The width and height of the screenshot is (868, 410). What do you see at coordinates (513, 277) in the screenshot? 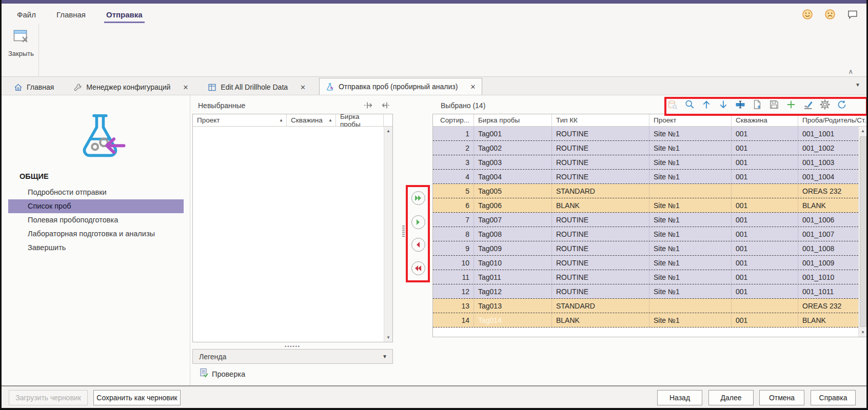
I see `sample-tag-cell: Tag011` at bounding box center [513, 277].